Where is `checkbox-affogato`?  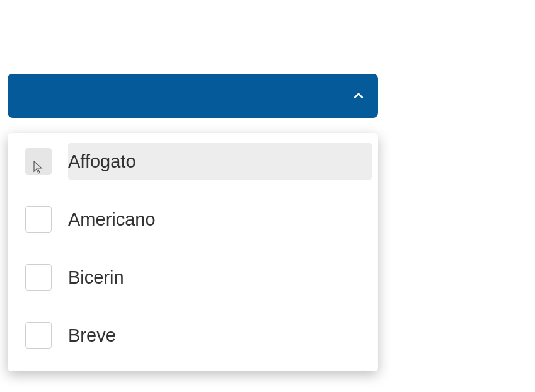 checkbox-affogato is located at coordinates (38, 161).